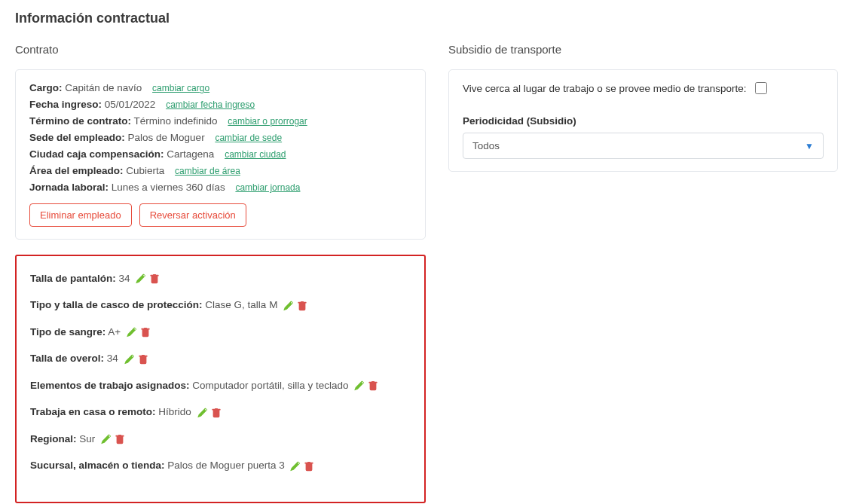 The width and height of the screenshot is (853, 504). Describe the element at coordinates (77, 170) in the screenshot. I see `area-label: Área del empleado:` at that location.